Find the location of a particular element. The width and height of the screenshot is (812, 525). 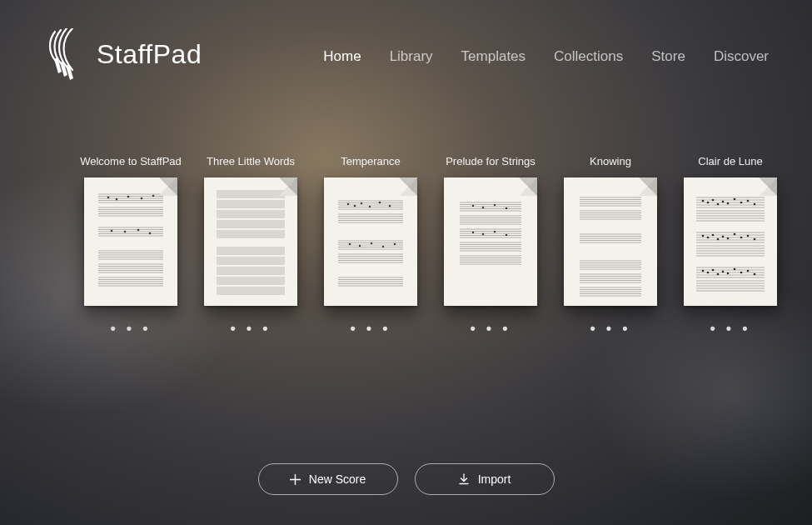

brand: StaffPad is located at coordinates (122, 54).